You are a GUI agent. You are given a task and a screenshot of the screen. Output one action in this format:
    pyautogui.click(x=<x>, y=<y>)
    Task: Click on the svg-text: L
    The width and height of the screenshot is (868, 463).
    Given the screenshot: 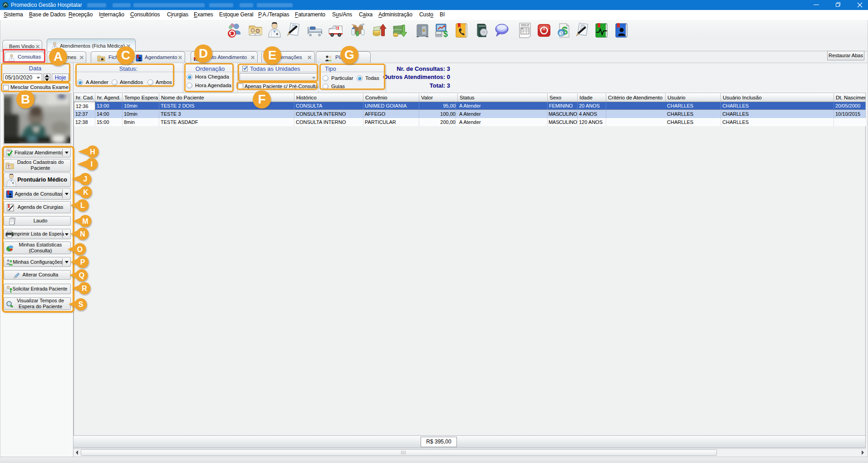 What is the action you would take?
    pyautogui.click(x=83, y=205)
    